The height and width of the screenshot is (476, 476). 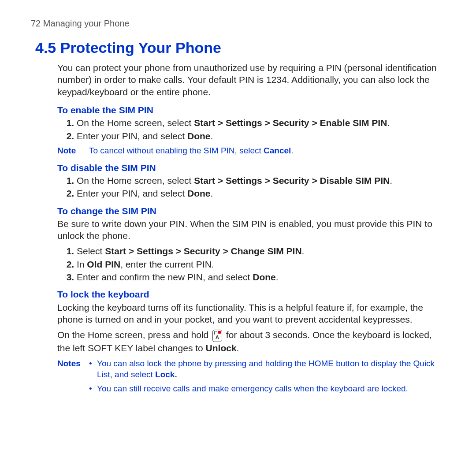 I want to click on list-item: You can still receive calls and make eme…, so click(x=267, y=389).